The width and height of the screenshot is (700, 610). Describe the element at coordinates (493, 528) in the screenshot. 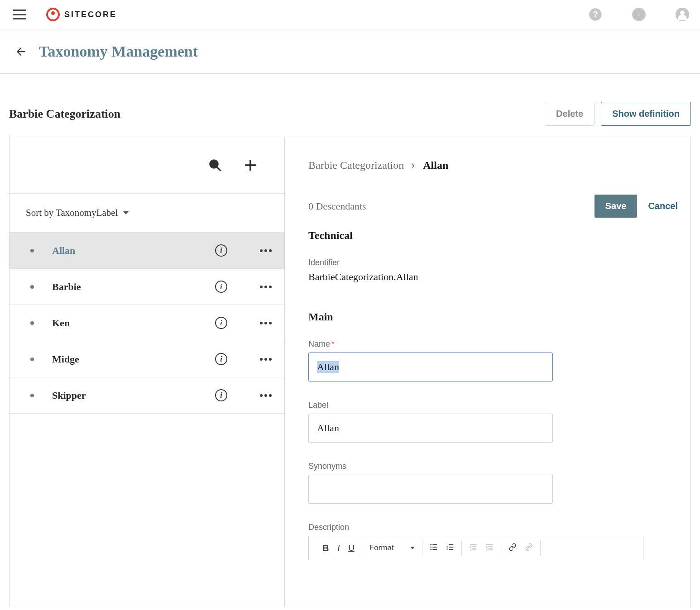

I see `description-label: Description` at that location.